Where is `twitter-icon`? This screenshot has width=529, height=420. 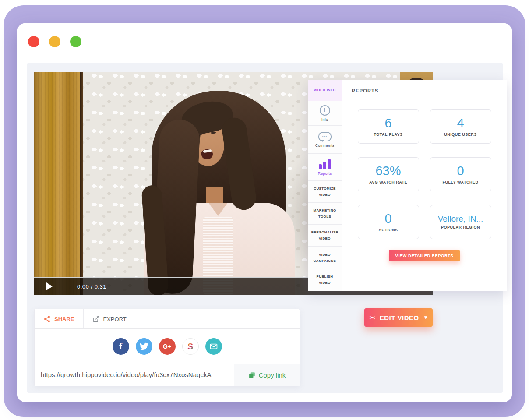 twitter-icon is located at coordinates (144, 346).